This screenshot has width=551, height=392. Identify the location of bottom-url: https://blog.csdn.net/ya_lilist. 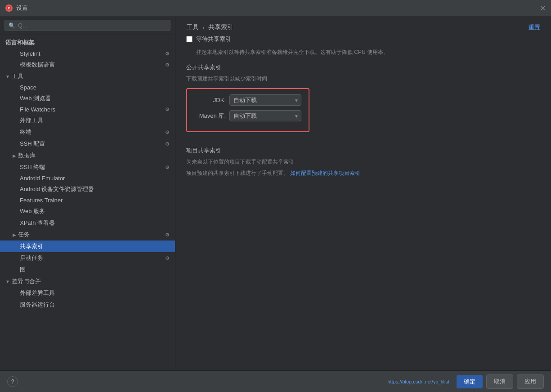
(418, 382).